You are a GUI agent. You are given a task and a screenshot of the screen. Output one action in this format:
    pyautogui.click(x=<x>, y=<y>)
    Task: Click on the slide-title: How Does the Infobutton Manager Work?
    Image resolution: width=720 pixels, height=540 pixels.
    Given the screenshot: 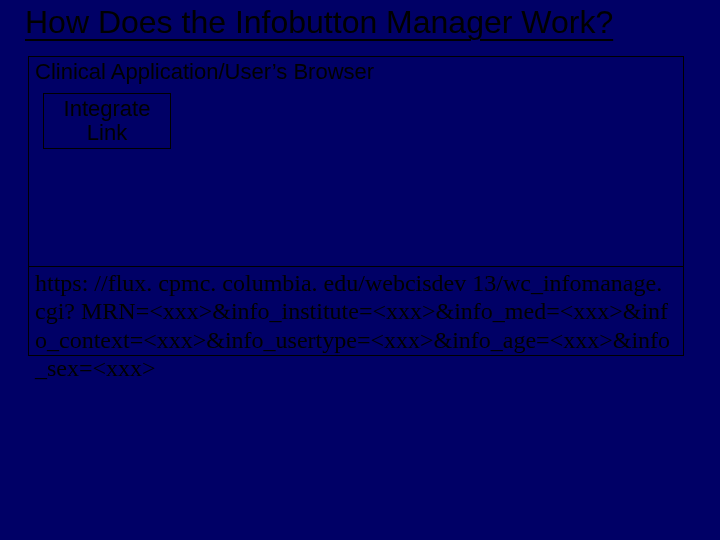 What is the action you would take?
    pyautogui.click(x=360, y=22)
    